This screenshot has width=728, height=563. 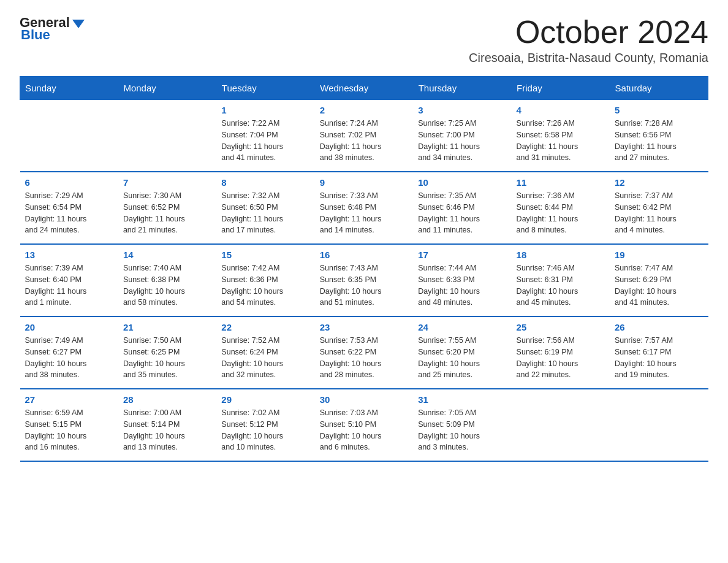 What do you see at coordinates (462, 110) in the screenshot?
I see `day-number: 3` at bounding box center [462, 110].